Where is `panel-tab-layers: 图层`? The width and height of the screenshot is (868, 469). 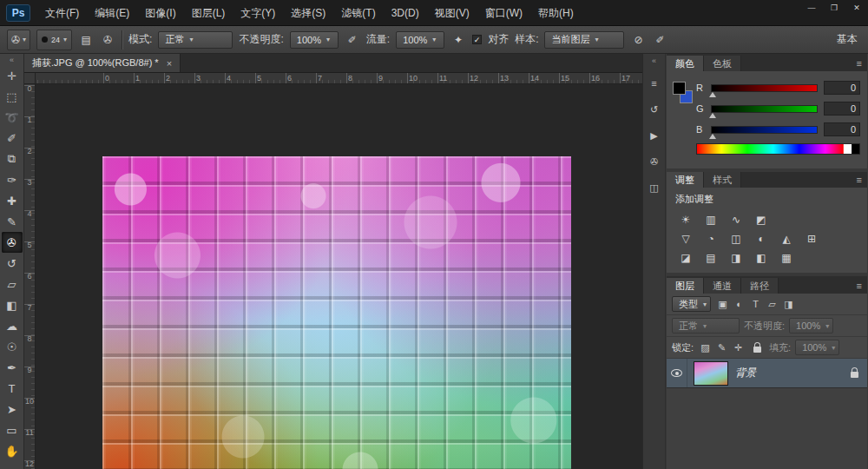 panel-tab-layers: 图层 is located at coordinates (686, 286).